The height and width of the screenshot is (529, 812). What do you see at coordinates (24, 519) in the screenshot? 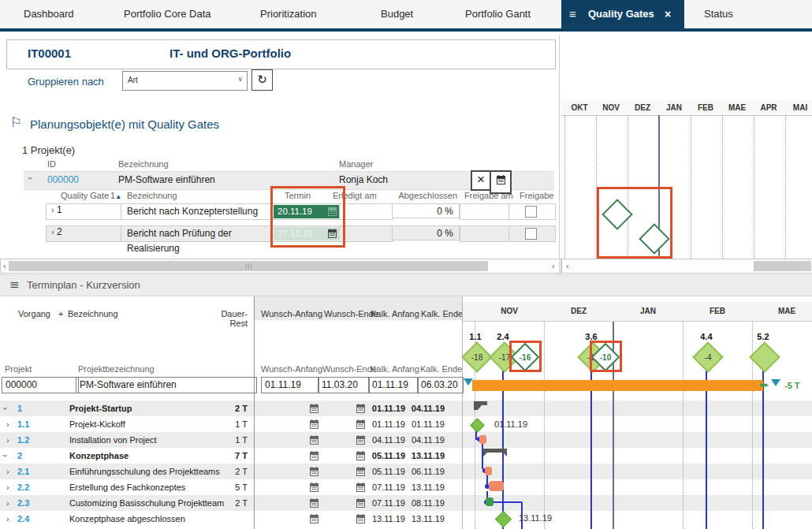
I see `task-number: 2.4` at bounding box center [24, 519].